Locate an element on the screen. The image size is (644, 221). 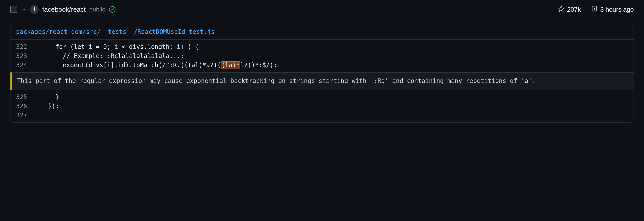
code-text: }); is located at coordinates (46, 106).